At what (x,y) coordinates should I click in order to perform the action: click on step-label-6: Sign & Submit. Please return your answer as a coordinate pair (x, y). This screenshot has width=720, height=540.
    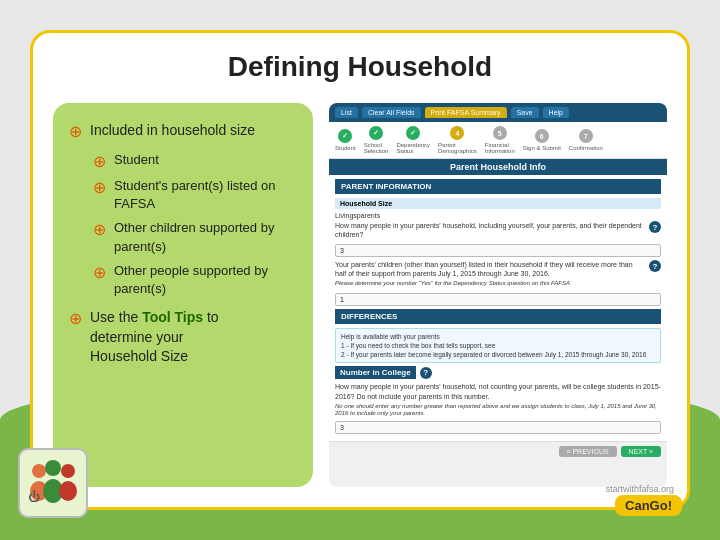
    Looking at the image, I should click on (542, 148).